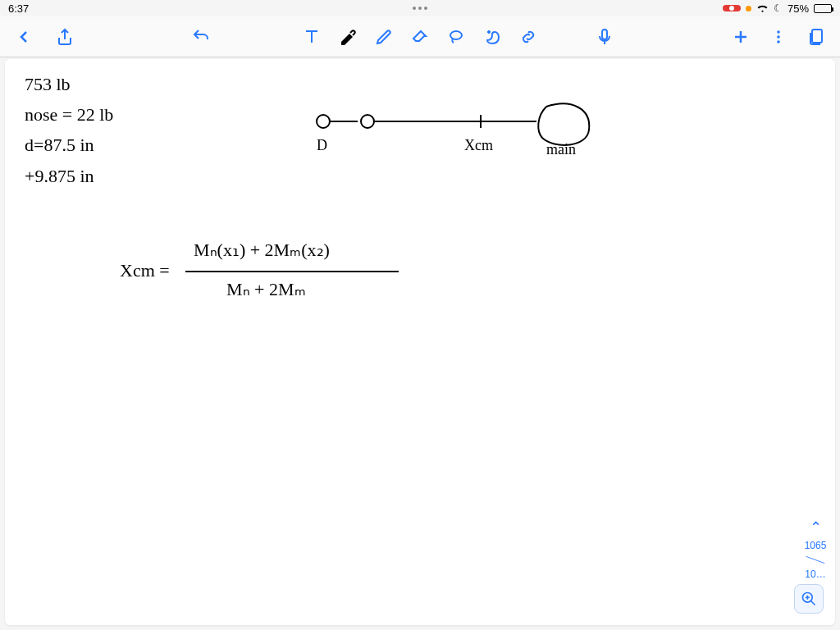 The height and width of the screenshot is (630, 840). What do you see at coordinates (65, 37) in the screenshot?
I see `share-button` at bounding box center [65, 37].